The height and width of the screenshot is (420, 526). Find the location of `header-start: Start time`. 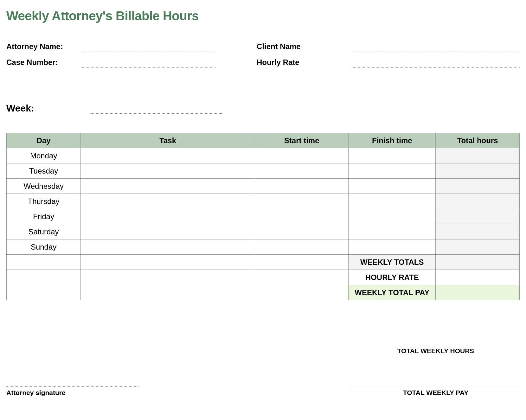

header-start: Start time is located at coordinates (302, 141).